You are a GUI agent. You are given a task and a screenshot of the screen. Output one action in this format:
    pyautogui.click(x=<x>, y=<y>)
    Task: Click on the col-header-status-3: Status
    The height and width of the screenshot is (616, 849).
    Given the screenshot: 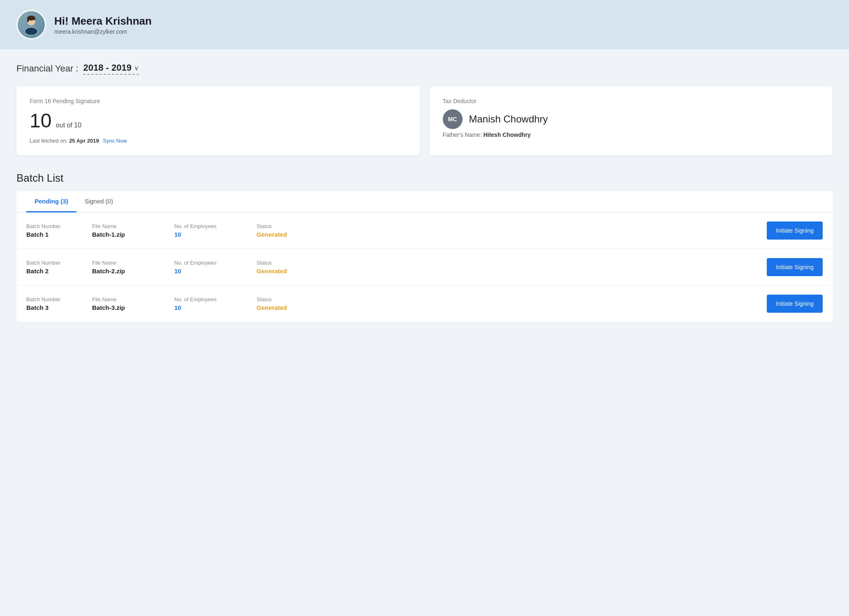 What is the action you would take?
    pyautogui.click(x=502, y=299)
    